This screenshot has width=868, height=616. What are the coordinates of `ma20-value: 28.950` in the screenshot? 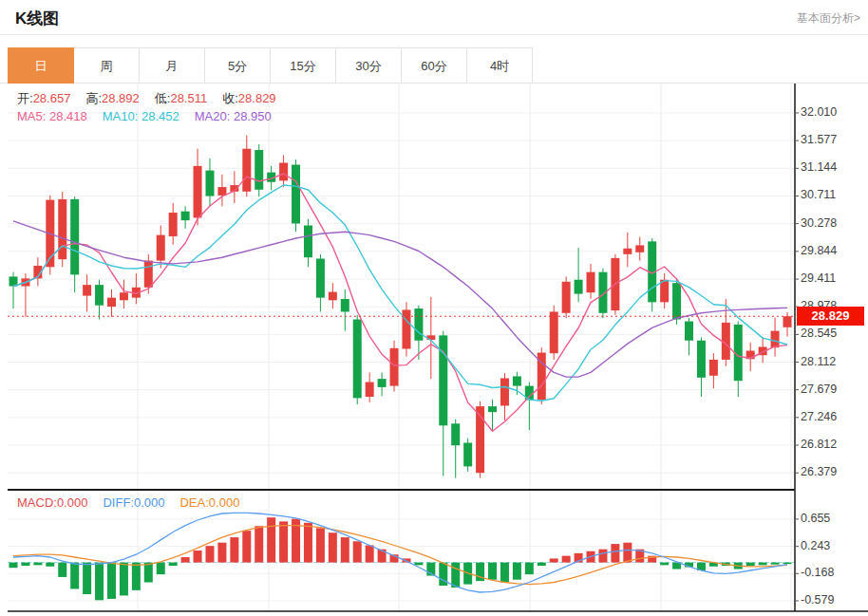 It's located at (253, 116).